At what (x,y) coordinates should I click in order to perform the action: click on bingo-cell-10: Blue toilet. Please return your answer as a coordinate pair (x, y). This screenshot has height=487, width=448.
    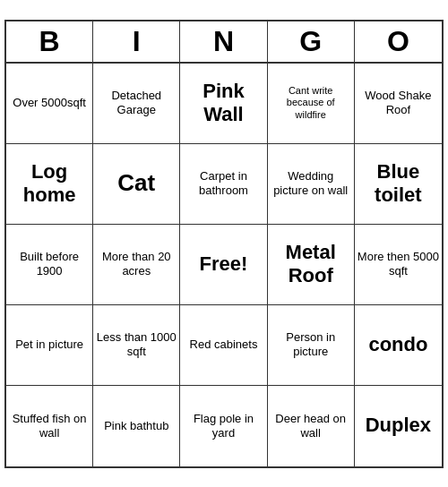
    Looking at the image, I should click on (398, 184).